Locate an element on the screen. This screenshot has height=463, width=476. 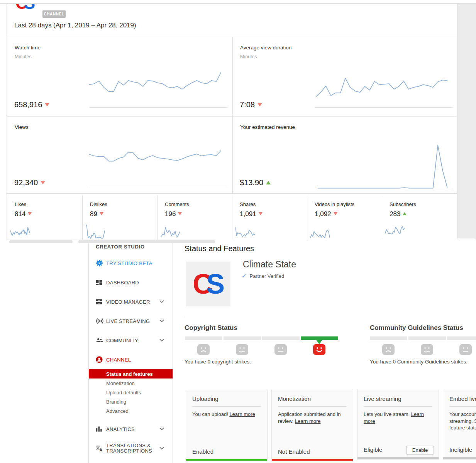
comments-panel: Comments 196 is located at coordinates (195, 218).